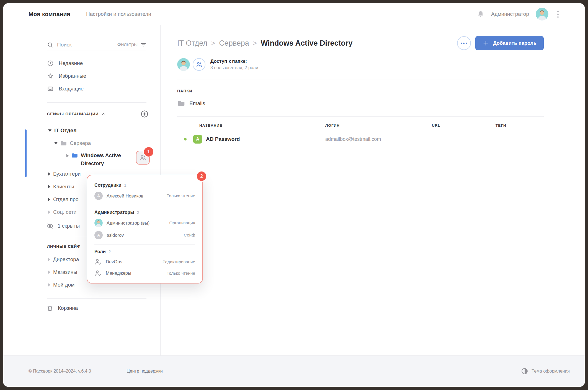 This screenshot has height=390, width=588. I want to click on folder-label: Сервера, so click(80, 143).